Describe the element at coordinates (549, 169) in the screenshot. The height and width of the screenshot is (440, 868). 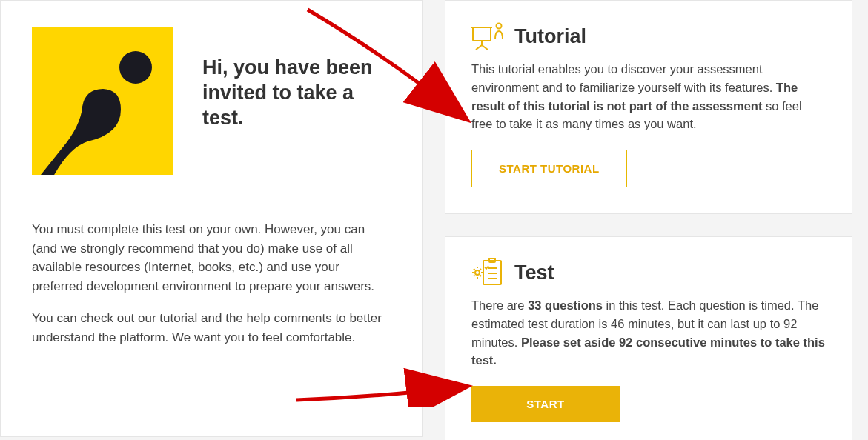
I see `start-tutorial-button: START TUTORIAL` at that location.